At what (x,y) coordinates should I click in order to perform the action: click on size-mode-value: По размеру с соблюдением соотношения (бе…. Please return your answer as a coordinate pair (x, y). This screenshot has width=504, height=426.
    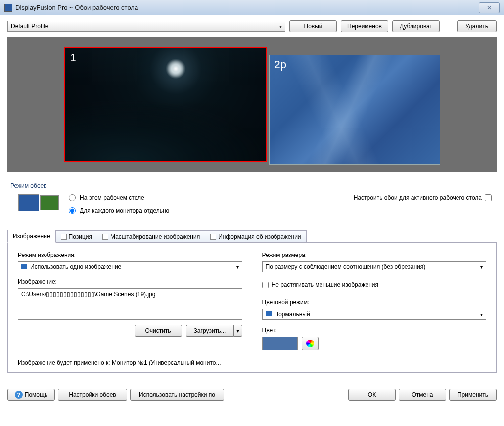
    Looking at the image, I should click on (346, 267).